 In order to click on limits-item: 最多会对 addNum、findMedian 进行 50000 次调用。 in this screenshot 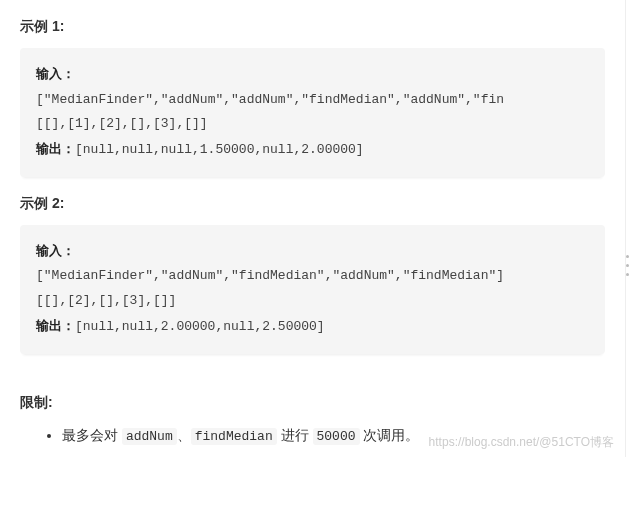, I will do `click(334, 436)`.